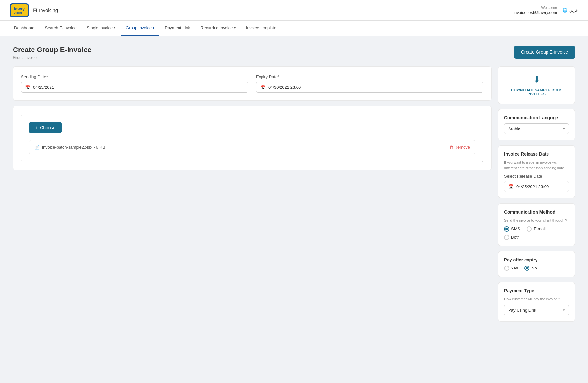  I want to click on file-info: 📄 invoice-batch-sample2.xlsx - 6 KB, so click(70, 147).